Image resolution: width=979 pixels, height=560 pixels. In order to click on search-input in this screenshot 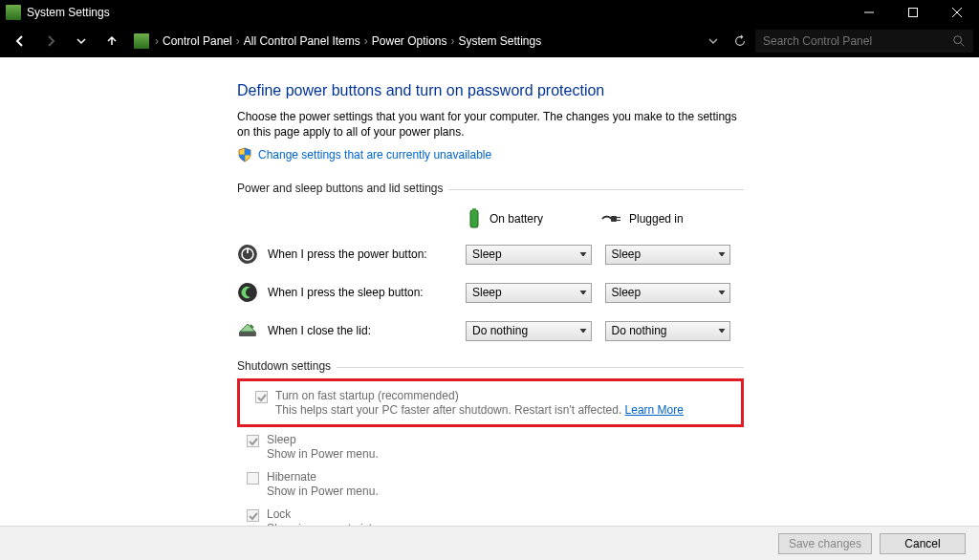, I will do `click(858, 41)`.